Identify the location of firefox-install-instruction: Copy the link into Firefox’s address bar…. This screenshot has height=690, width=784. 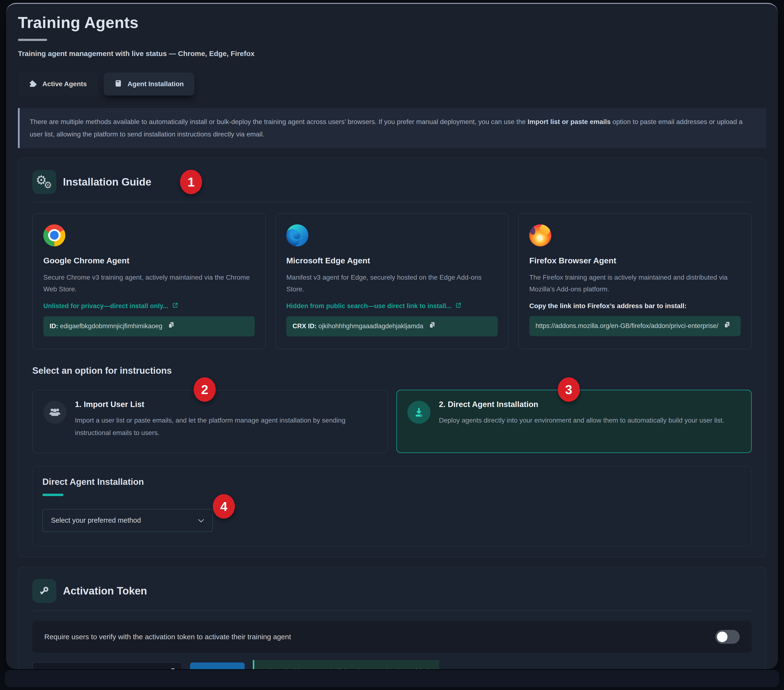
(635, 306).